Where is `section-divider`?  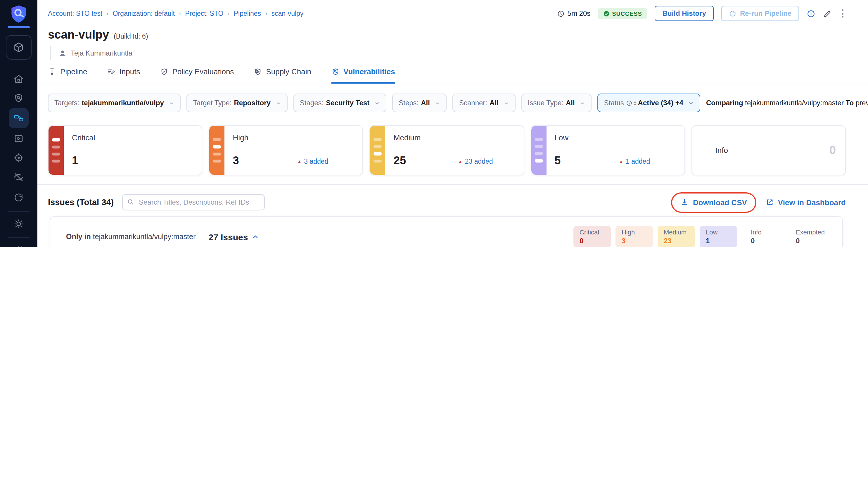 section-divider is located at coordinates (452, 185).